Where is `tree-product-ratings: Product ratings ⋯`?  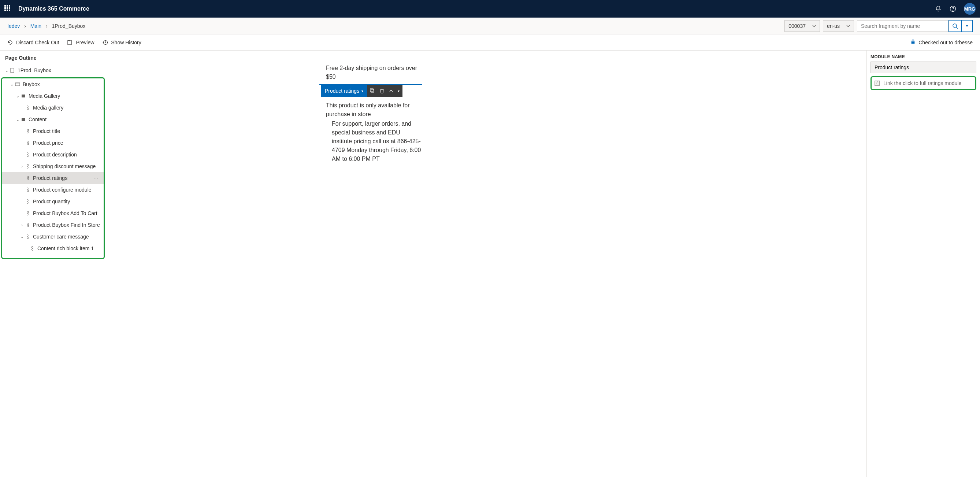 tree-product-ratings: Product ratings ⋯ is located at coordinates (53, 178).